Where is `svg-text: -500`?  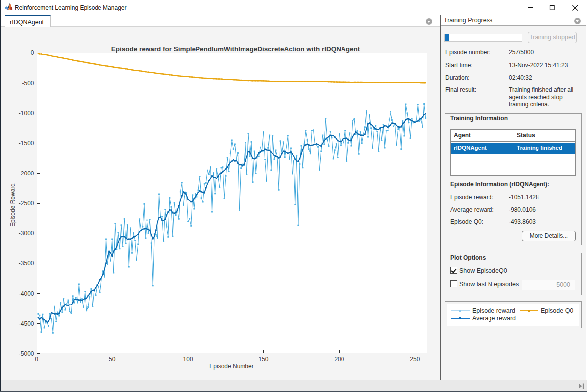
svg-text: -500 is located at coordinates (28, 83).